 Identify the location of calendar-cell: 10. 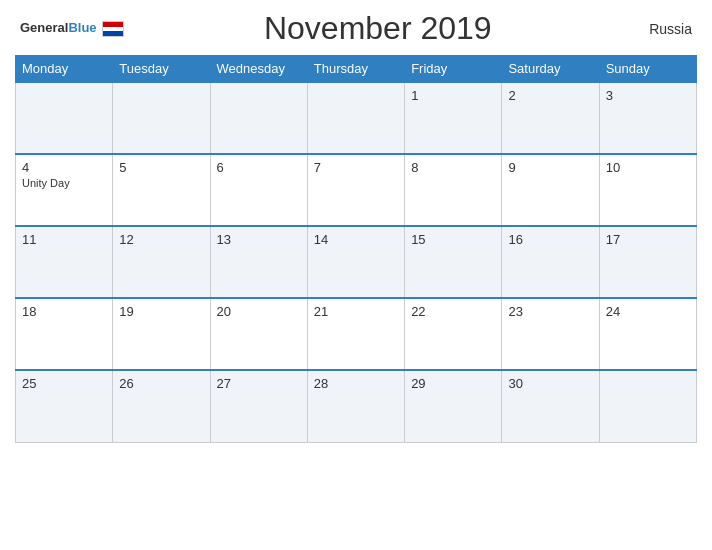
(648, 190).